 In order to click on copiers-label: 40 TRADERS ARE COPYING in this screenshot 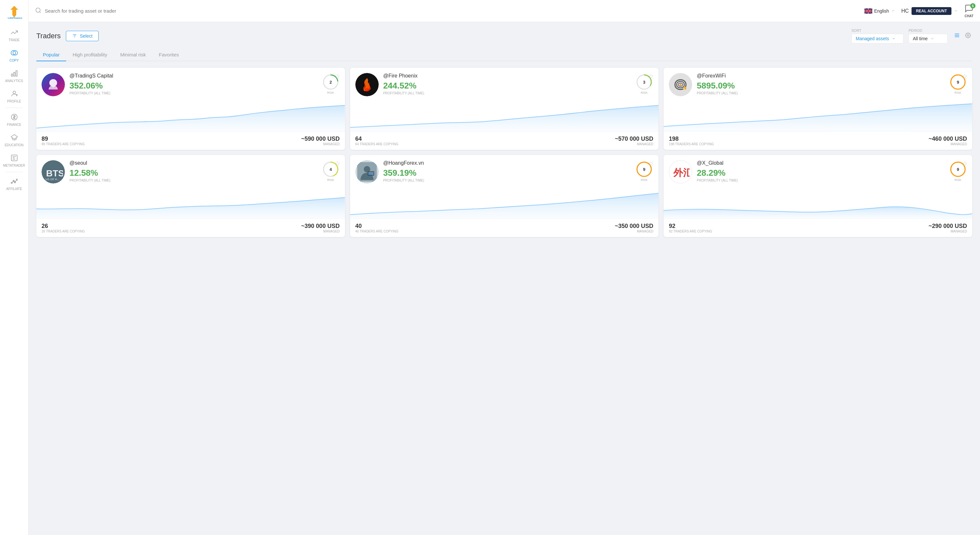, I will do `click(377, 231)`.